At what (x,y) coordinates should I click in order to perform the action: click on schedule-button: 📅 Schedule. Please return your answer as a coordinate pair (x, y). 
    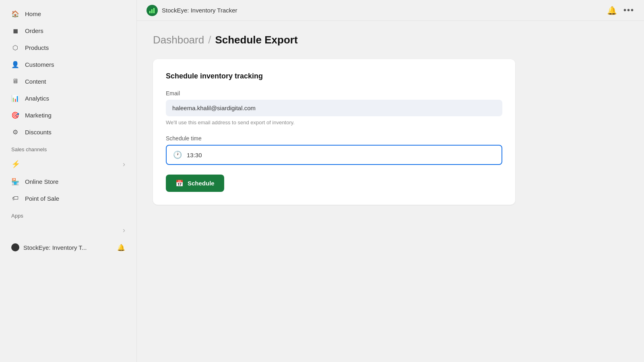
    Looking at the image, I should click on (195, 183).